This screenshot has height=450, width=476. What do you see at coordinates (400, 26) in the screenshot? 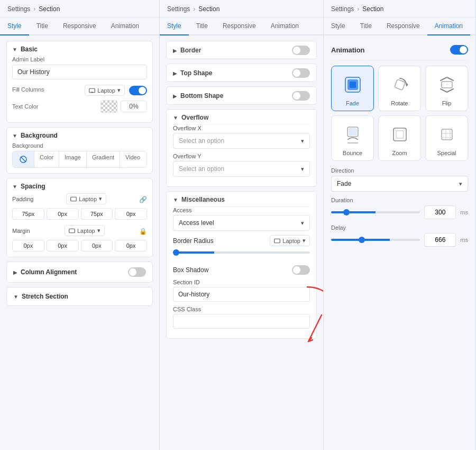
I see `right-tabs: Style Title Responsive Animation` at bounding box center [400, 26].